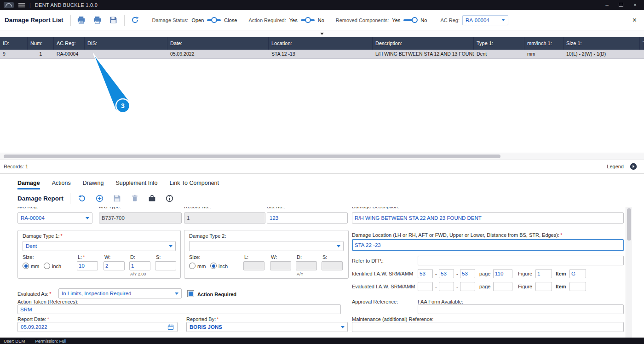 Image resolution: width=644 pixels, height=344 pixels. I want to click on d2-field, so click(306, 266).